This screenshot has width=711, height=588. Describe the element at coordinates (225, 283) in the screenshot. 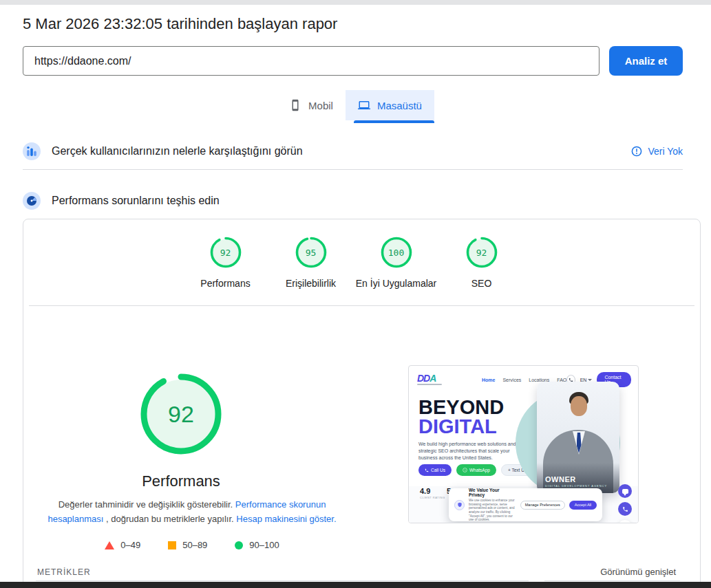

I see `score-label: Performans` at that location.